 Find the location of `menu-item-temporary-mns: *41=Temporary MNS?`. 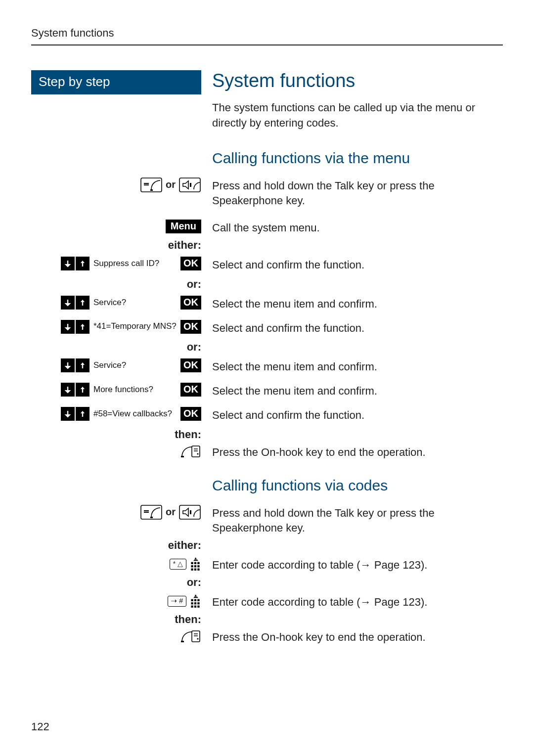

menu-item-temporary-mns: *41=Temporary MNS? is located at coordinates (135, 326).